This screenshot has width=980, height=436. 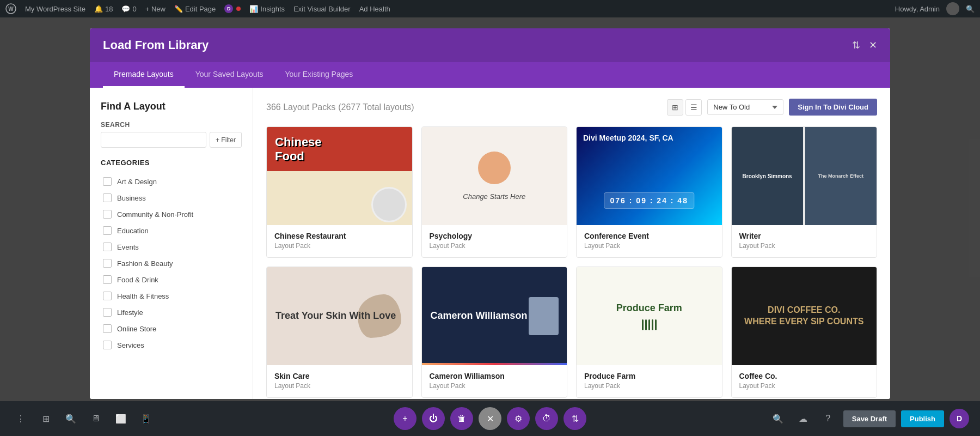 What do you see at coordinates (319, 75) in the screenshot?
I see `tab-existing-pages: Your Existing Pages` at bounding box center [319, 75].